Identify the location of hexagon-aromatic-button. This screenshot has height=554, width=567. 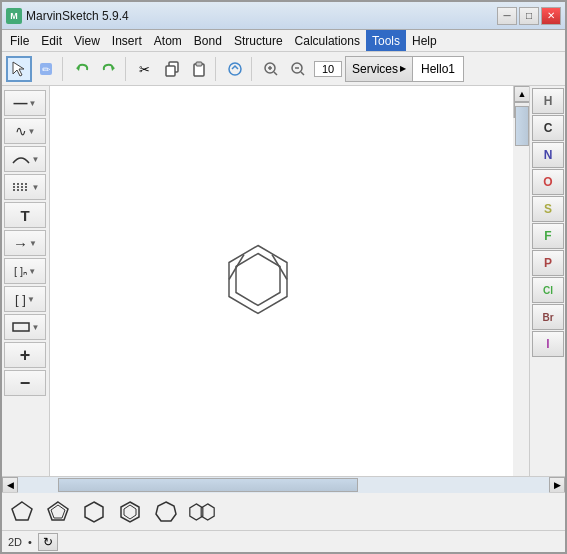
(130, 512).